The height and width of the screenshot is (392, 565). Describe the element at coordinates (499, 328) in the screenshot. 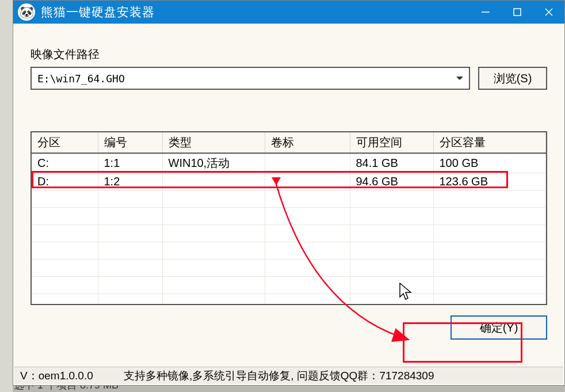

I see `ok-button: 确定(Y)` at that location.